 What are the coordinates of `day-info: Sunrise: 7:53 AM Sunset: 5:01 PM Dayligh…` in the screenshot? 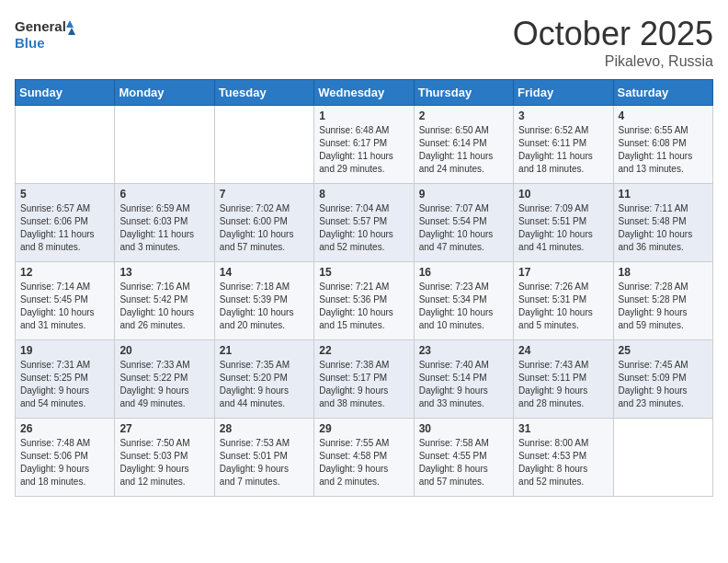 It's located at (265, 463).